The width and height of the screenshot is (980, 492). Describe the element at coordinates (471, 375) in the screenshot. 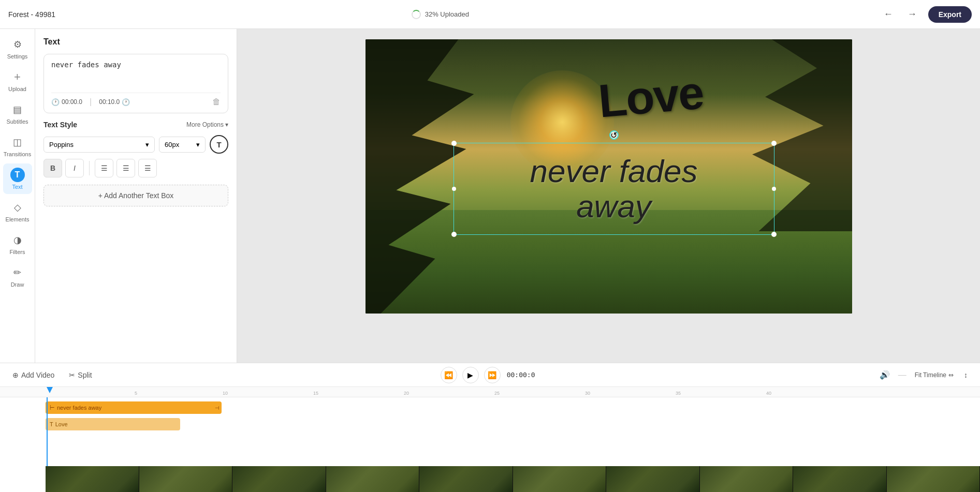

I see `transport-controls: ⏪ ▶ ⏩` at that location.